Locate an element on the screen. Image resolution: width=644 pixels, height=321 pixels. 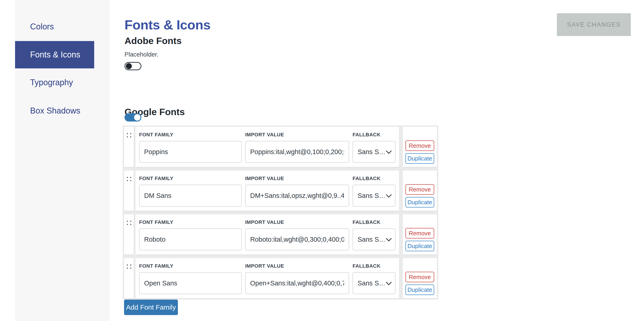
sidebar-item-label: Fonts & Icons is located at coordinates (48, 55).